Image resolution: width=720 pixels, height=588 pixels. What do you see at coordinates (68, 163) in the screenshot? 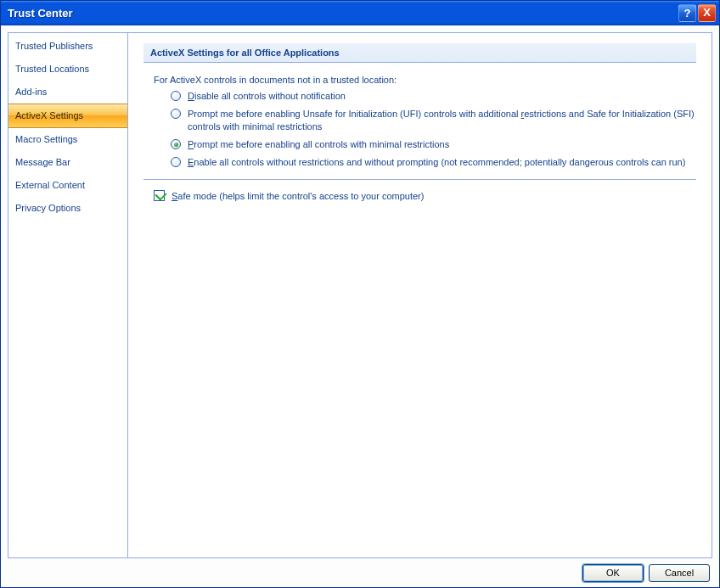
I see `sidebar-item-message-bar: Message Bar` at bounding box center [68, 163].